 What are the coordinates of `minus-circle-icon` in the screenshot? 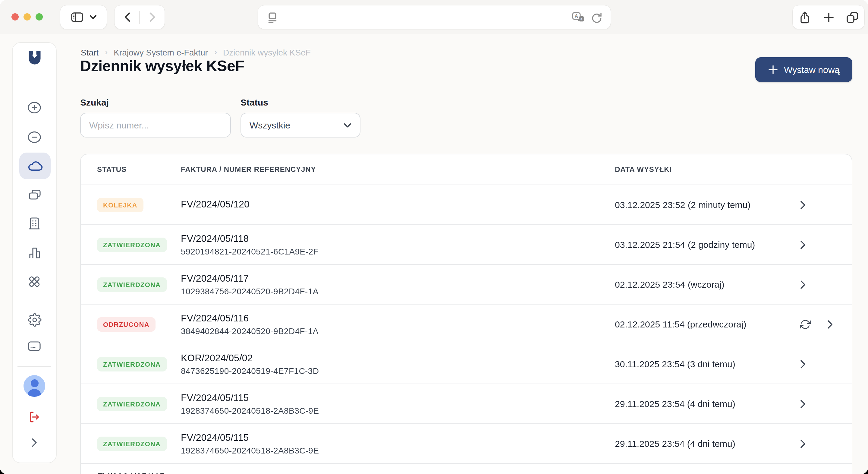 It's located at (34, 137).